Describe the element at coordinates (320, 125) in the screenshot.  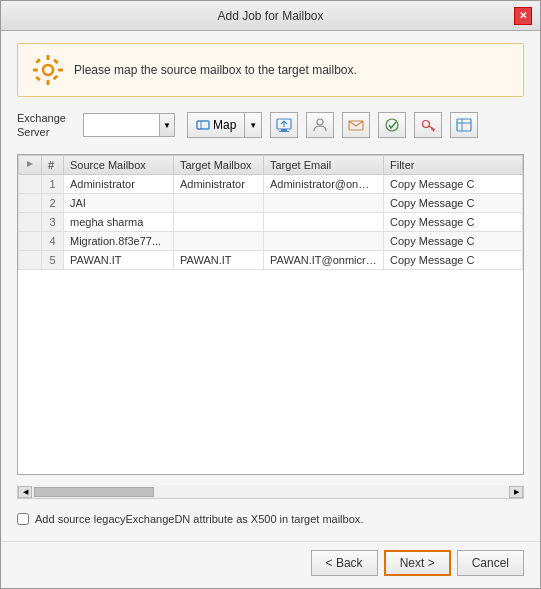
I see `people-icon` at that location.